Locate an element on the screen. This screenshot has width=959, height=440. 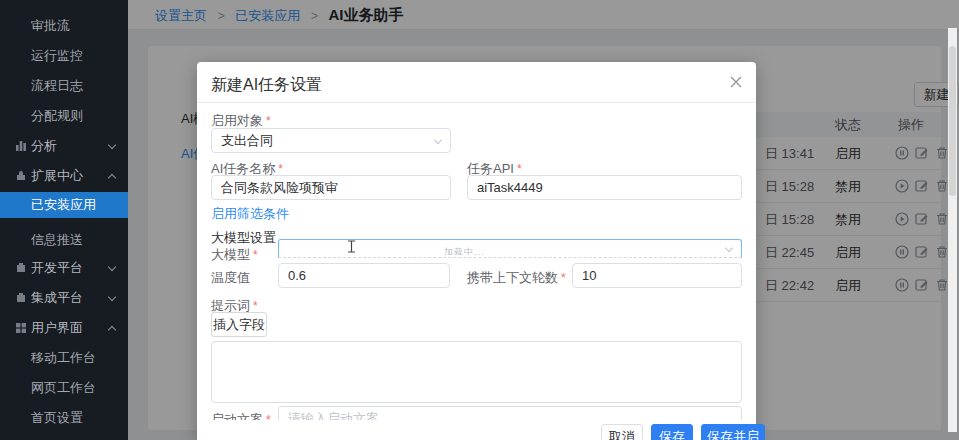
integration-icon is located at coordinates (21, 298).